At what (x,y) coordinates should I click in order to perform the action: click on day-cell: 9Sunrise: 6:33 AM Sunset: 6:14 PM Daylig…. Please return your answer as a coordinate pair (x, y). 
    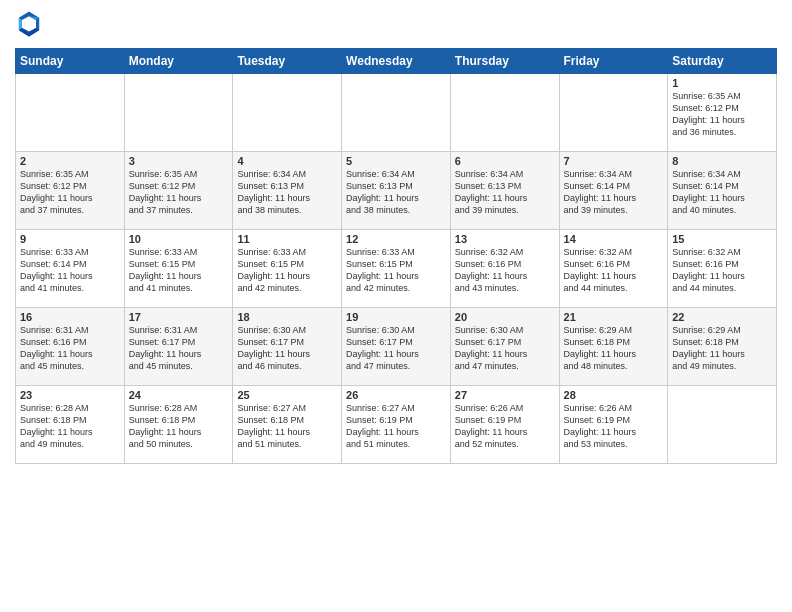
    Looking at the image, I should click on (70, 269).